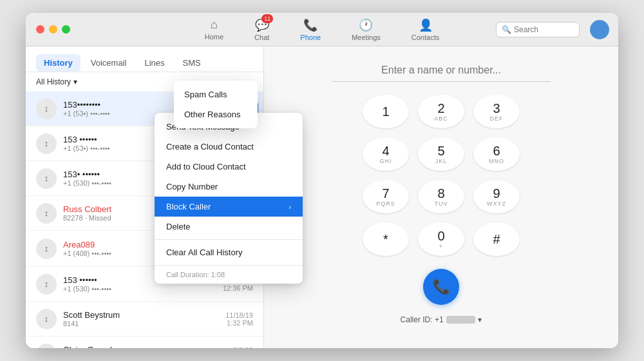 Image resolution: width=644 pixels, height=361 pixels. Describe the element at coordinates (496, 151) in the screenshot. I see `dial-main-label: 6` at that location.